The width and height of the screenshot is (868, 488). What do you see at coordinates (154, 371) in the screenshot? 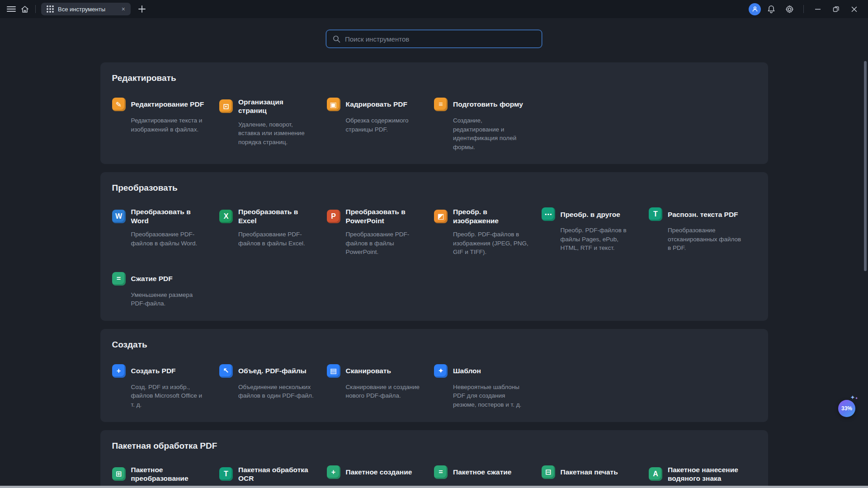
I see `tool-title: Создать PDF` at bounding box center [154, 371].